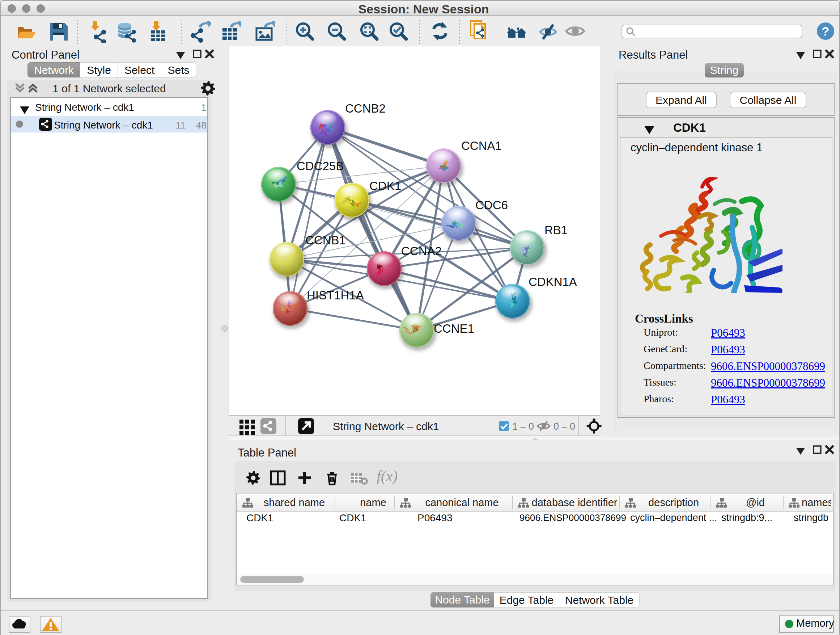 This screenshot has height=635, width=840. Describe the element at coordinates (422, 251) in the screenshot. I see `svg-text: CCNA2` at that location.